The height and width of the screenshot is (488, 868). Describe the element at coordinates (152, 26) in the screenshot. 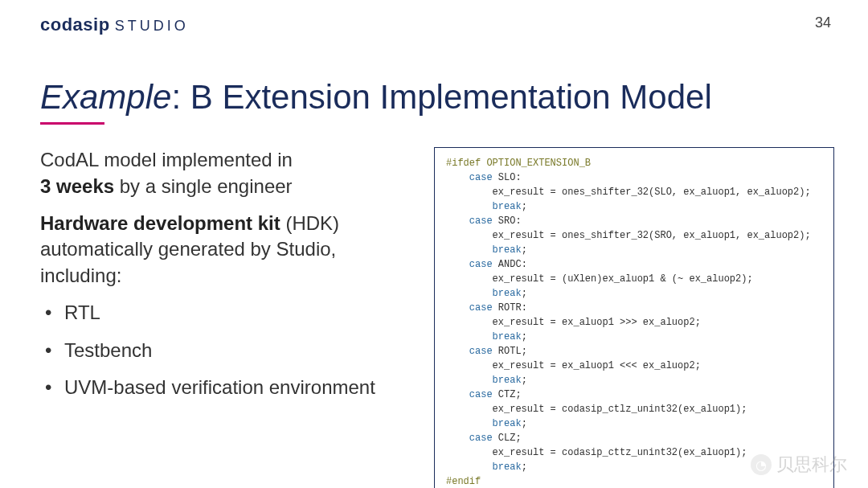

I see `logo-text-sub: STUDIO` at that location.